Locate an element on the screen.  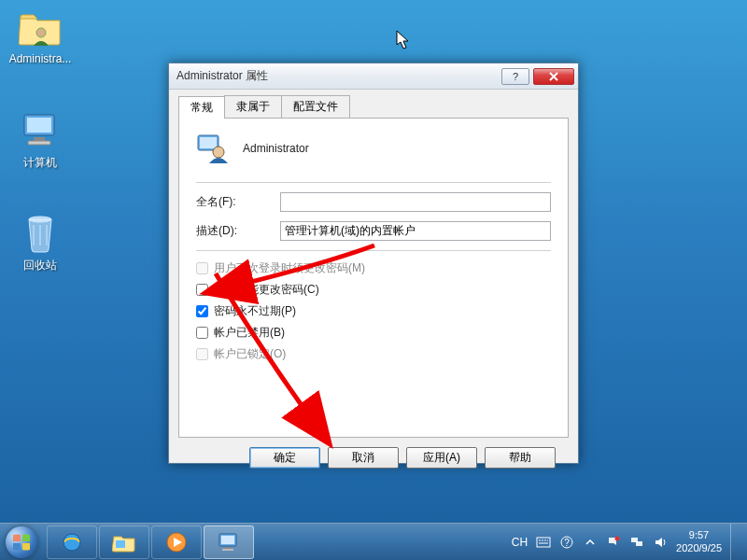
windows-logo-icon is located at coordinates (21, 542).